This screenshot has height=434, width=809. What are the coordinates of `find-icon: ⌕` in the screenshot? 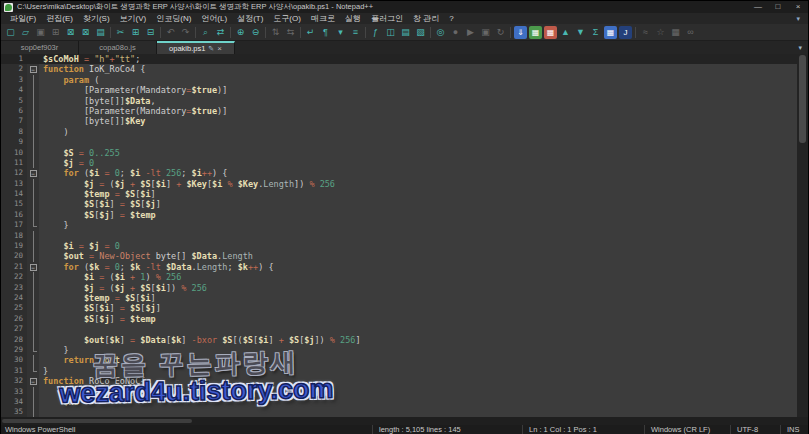 It's located at (206, 32).